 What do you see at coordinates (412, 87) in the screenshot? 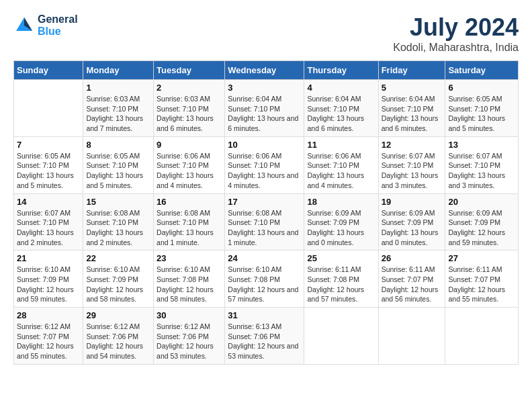
I see `day-number: 5` at bounding box center [412, 87].